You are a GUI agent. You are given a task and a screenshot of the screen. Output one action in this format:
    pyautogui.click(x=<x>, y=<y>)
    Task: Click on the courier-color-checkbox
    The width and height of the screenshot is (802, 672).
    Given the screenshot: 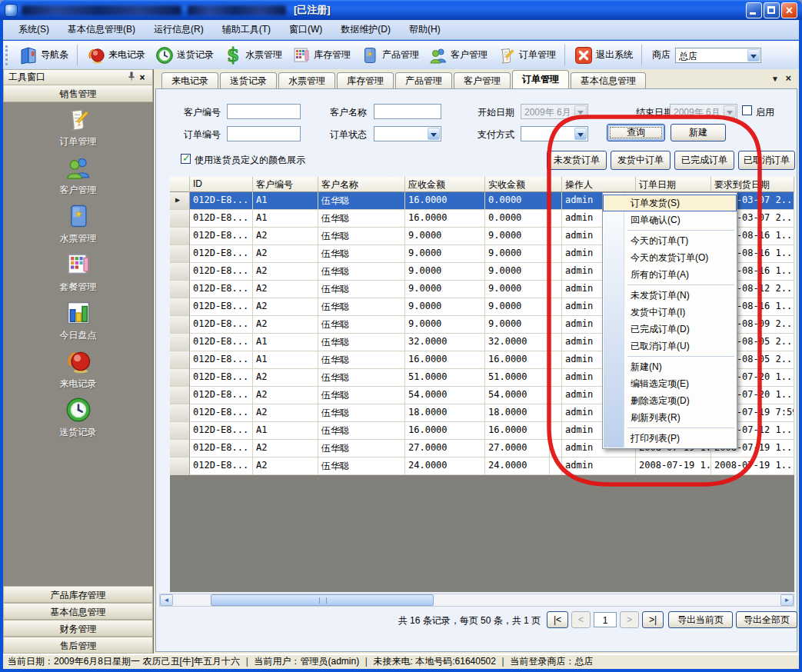 What is the action you would take?
    pyautogui.click(x=186, y=158)
    